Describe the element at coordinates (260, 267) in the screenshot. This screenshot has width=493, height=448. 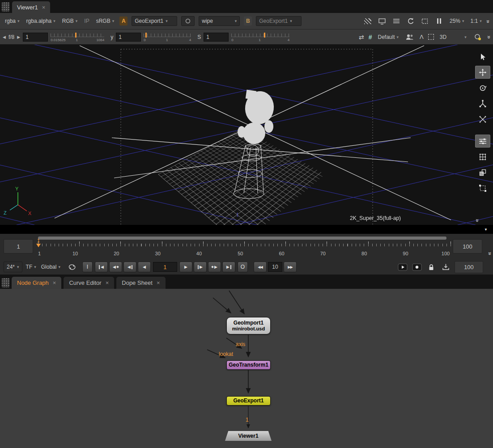
I see `jump-back-button: ◀◀` at that location.